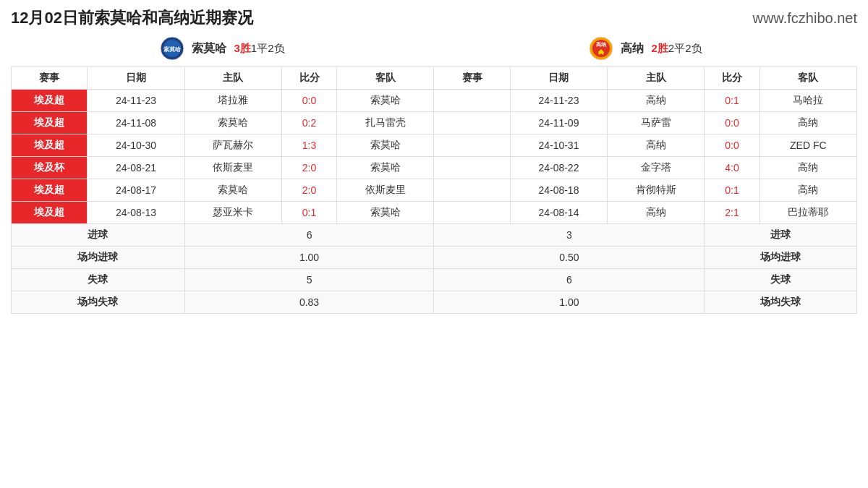 The image size is (868, 488). Describe the element at coordinates (558, 168) in the screenshot. I see `right-date: 24-08-22` at that location.